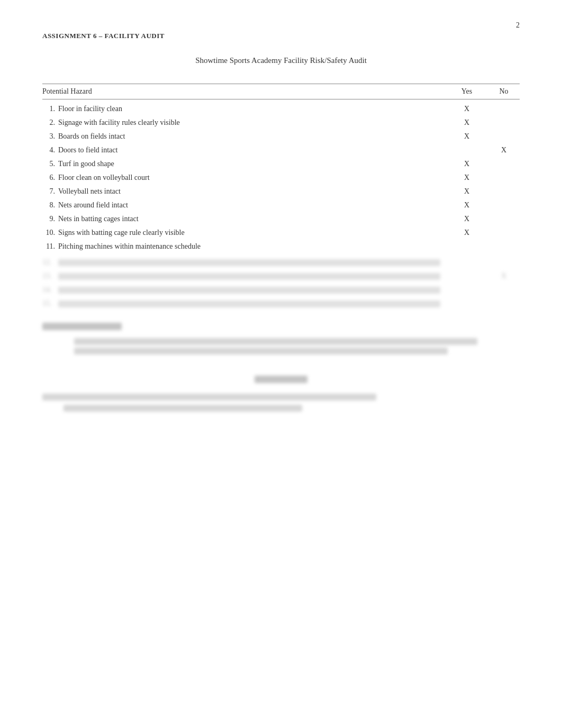 This screenshot has height=728, width=562. Describe the element at coordinates (252, 247) in the screenshot. I see `item-text-11: Pitching machines within maintenance sch…` at that location.